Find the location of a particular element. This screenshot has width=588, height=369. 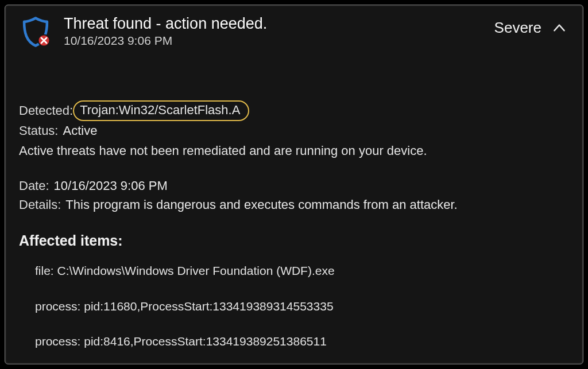

date-value: 10/16/2023 9:06 PM is located at coordinates (111, 186).